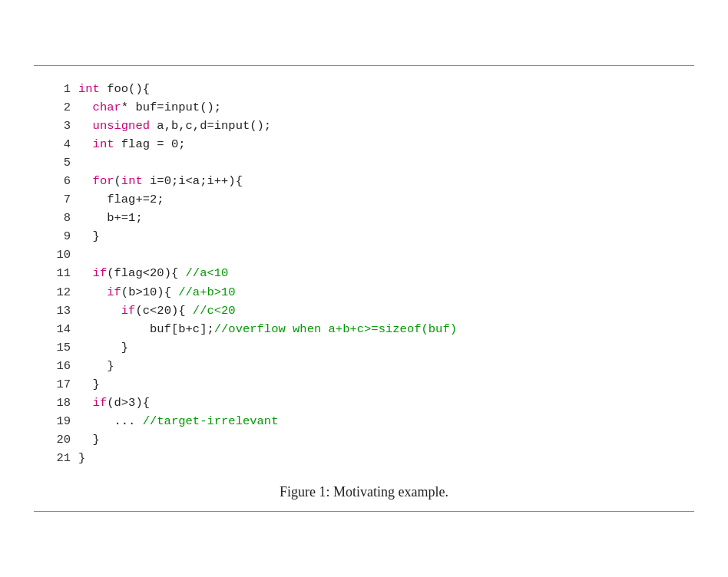  What do you see at coordinates (124, 89) in the screenshot?
I see `code-token: foo(){` at bounding box center [124, 89].